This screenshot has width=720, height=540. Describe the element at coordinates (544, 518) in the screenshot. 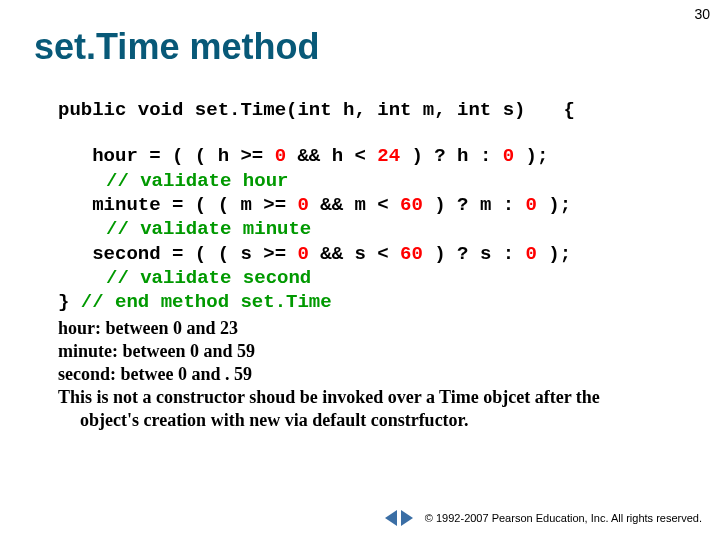

I see `footer: © 1992-2007 Pearson Education, Inc. All …` at that location.